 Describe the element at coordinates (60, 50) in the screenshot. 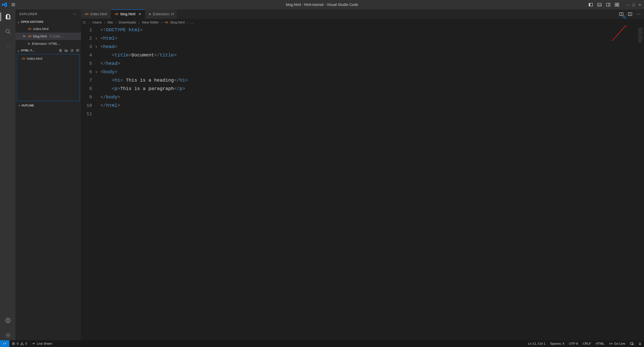

I see `new-file-icon` at that location.